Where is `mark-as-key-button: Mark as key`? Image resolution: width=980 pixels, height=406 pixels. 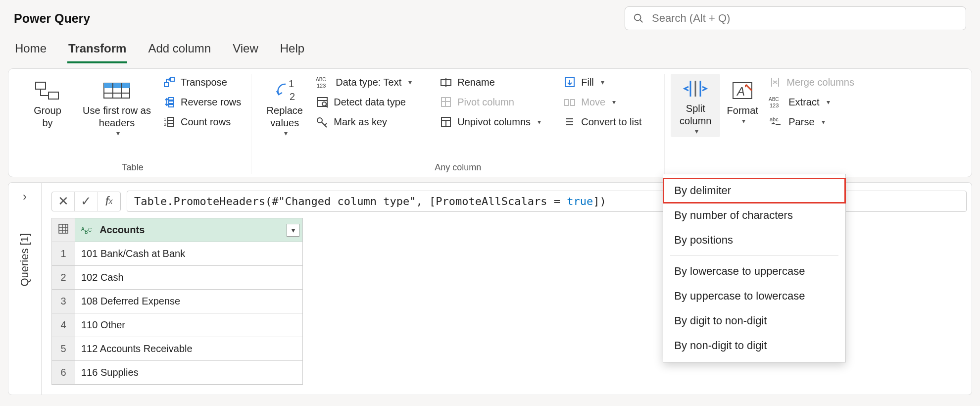 mark-as-key-button: Mark as key is located at coordinates (374, 122).